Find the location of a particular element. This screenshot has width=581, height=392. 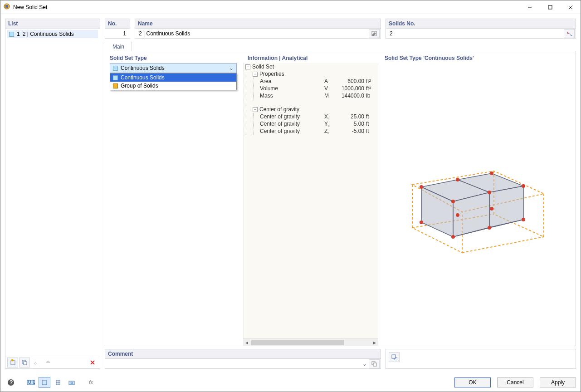

view-wireframe-button is located at coordinates (58, 382).